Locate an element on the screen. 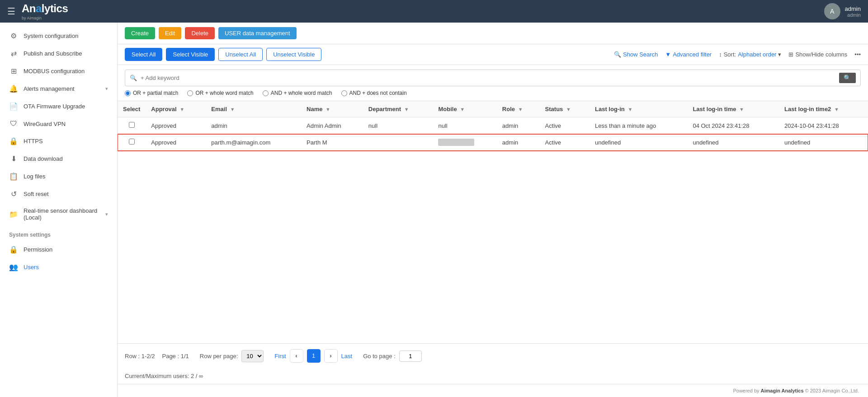 The width and height of the screenshot is (868, 397). unselect-visible-button: Unselect Visible is located at coordinates (294, 54).